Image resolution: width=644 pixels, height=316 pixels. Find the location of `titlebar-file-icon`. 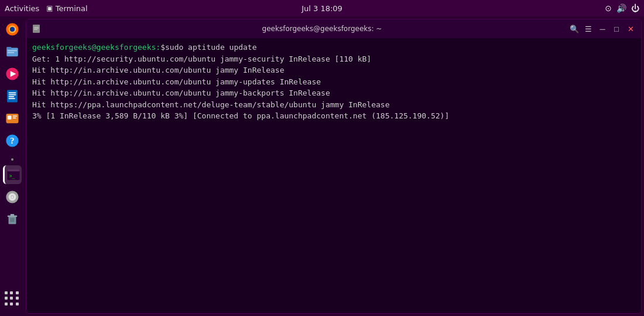

titlebar-file-icon is located at coordinates (36, 29).